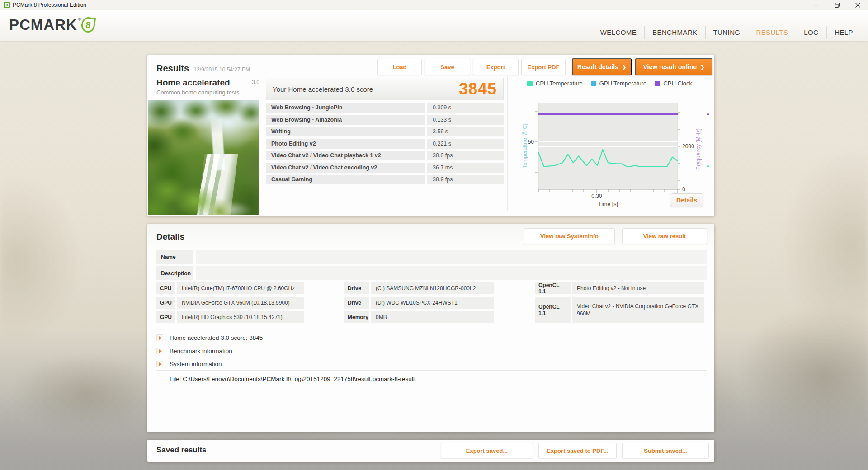  Describe the element at coordinates (602, 67) in the screenshot. I see `result-details-button: Result details ❯` at that location.